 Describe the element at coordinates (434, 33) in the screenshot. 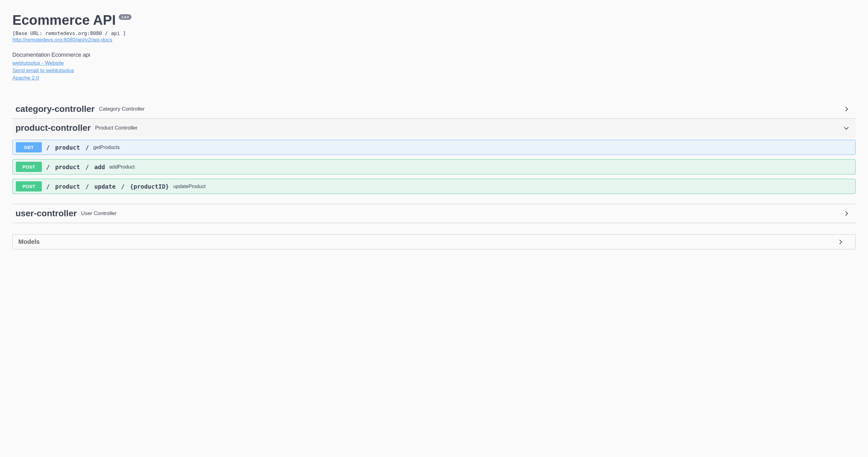

I see `base-url: [Base URL: remotedevs.org:8080 / api ]` at that location.